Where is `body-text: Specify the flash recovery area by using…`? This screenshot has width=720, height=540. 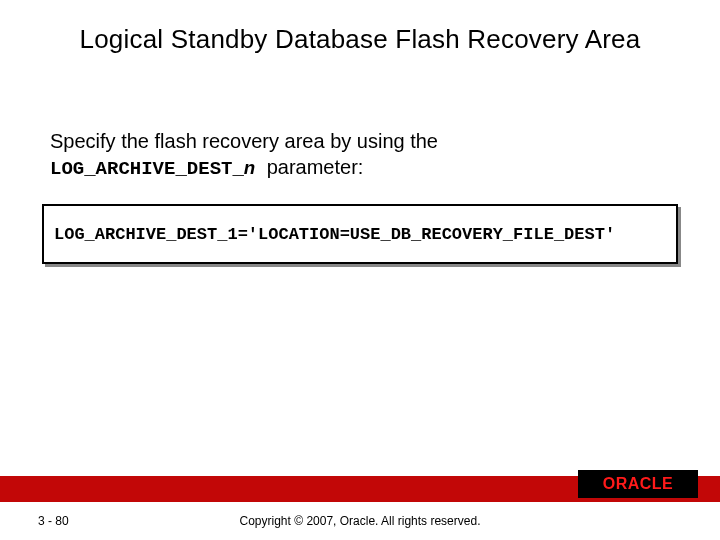
body-text: Specify the flash recovery area by using… is located at coordinates (360, 155).